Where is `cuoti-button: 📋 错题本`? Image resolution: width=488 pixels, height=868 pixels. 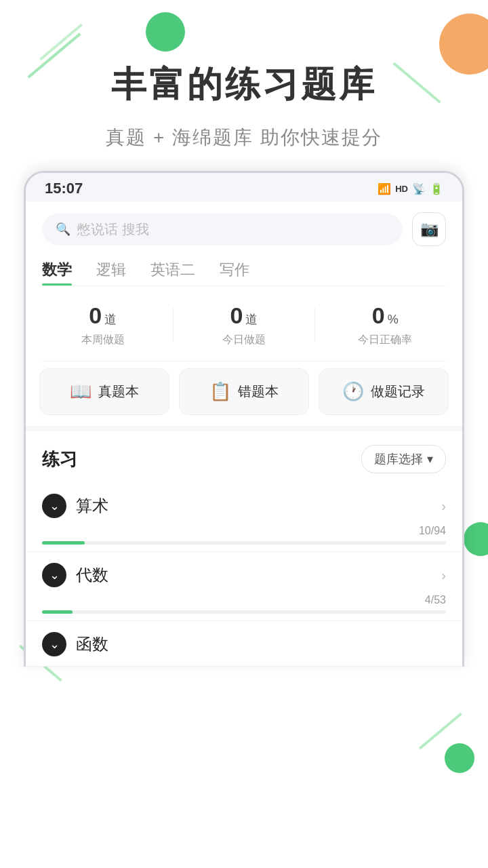
cuoti-button: 📋 错题本 is located at coordinates (244, 392).